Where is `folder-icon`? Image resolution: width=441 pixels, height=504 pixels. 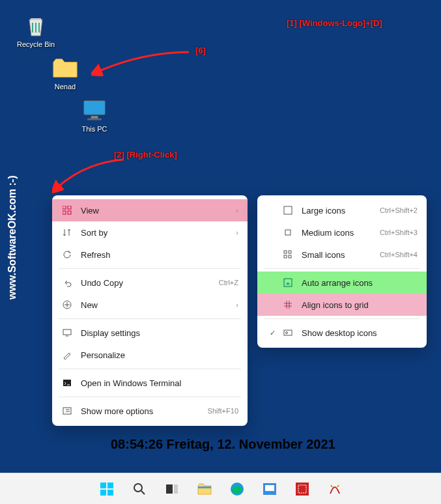 folder-icon is located at coordinates (65, 68).